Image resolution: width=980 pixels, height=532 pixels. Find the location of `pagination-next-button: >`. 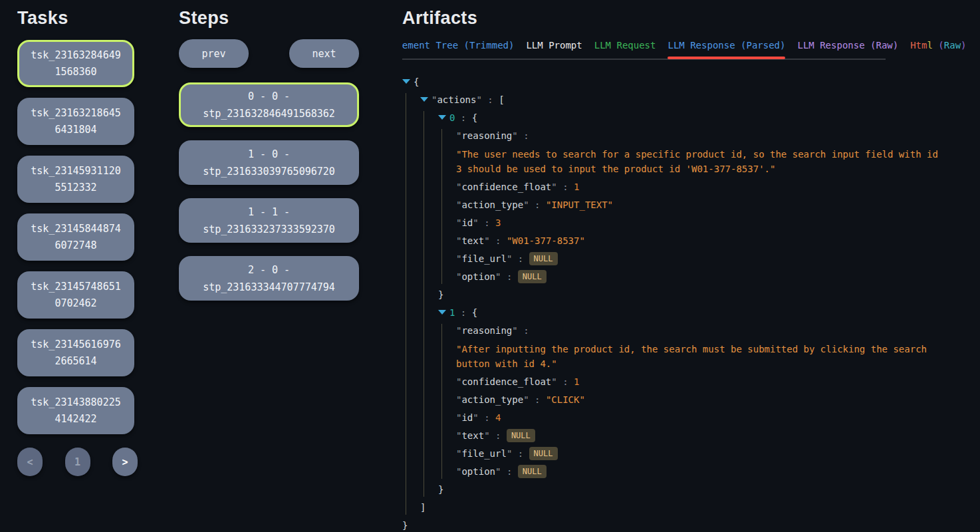

pagination-next-button: > is located at coordinates (125, 462).